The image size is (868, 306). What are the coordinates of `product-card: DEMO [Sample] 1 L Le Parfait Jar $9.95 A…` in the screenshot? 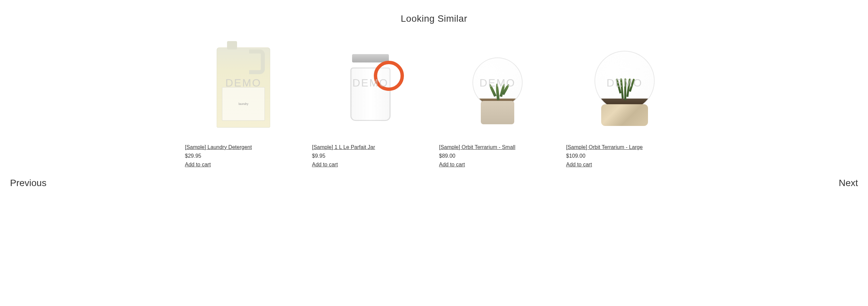 It's located at (371, 104).